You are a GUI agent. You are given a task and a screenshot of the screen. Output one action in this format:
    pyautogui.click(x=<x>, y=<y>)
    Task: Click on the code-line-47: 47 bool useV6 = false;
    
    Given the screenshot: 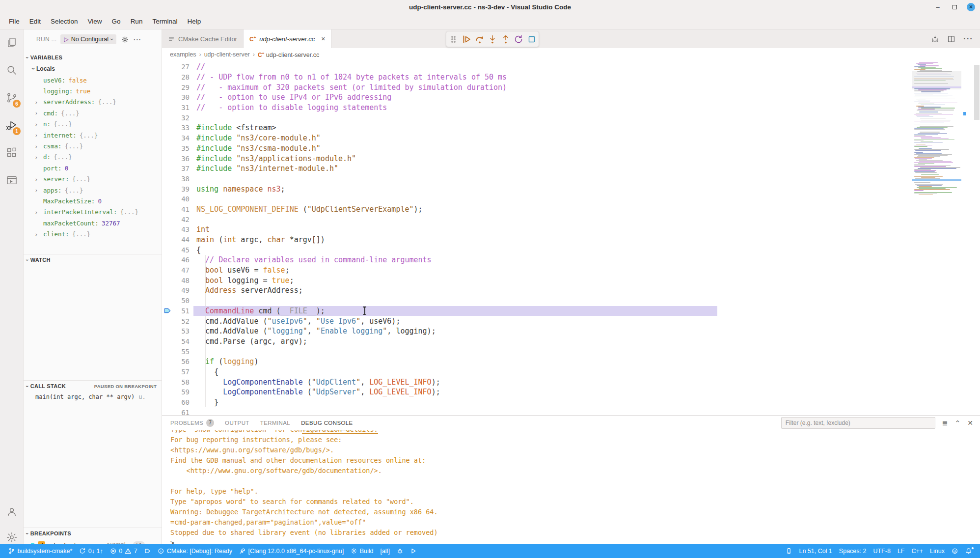 What is the action you would take?
    pyautogui.click(x=571, y=270)
    